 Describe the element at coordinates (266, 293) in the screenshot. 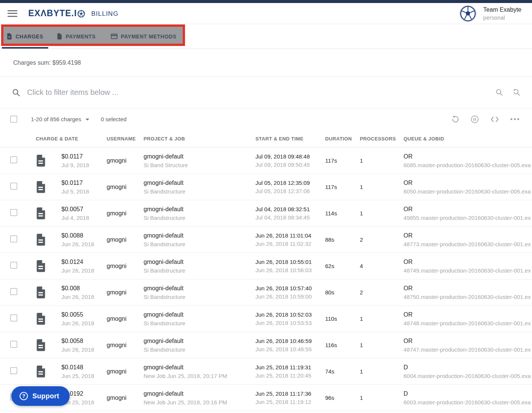

I see `table-row: $0.008 Jun 26, 2018 gmogni gmogni-defaul…` at that location.